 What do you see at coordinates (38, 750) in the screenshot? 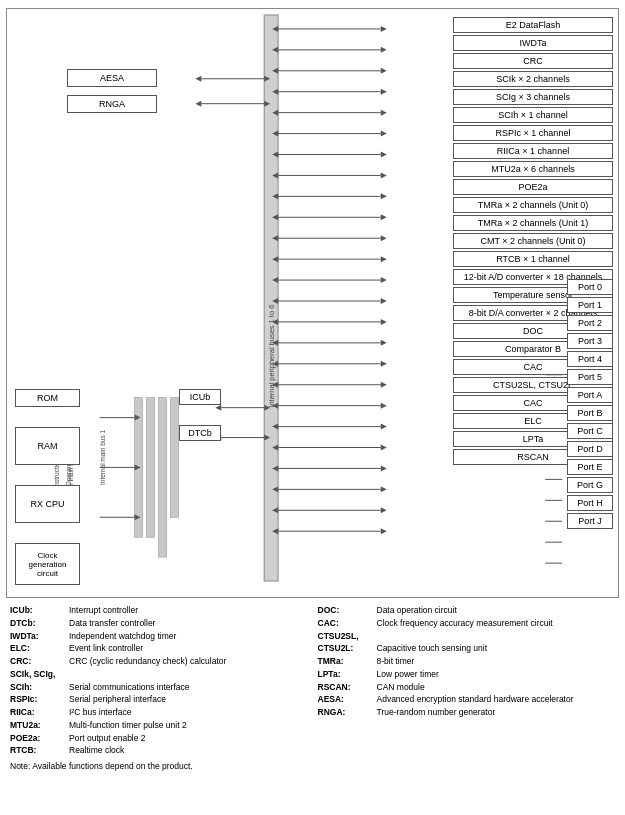
I see `legend-key-rtcb: RTCB:` at bounding box center [38, 750].